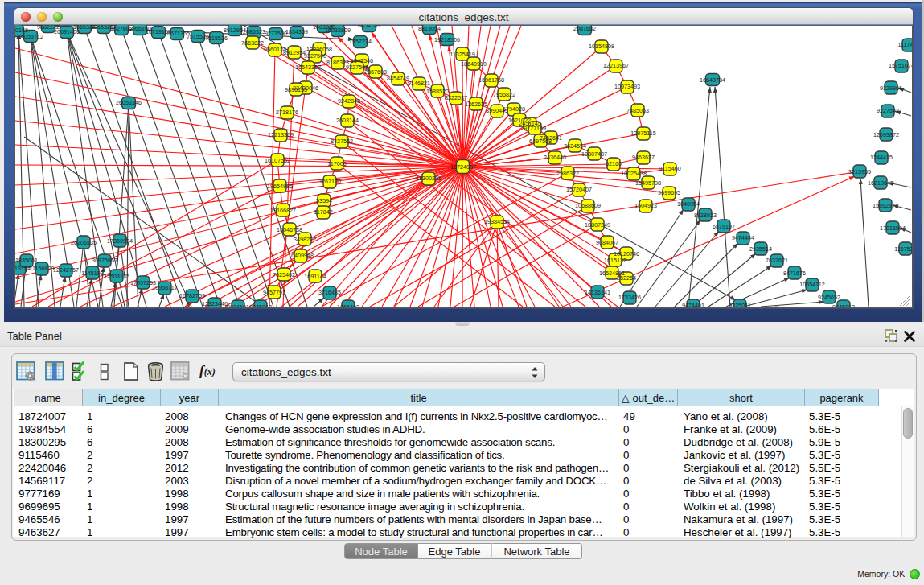  Describe the element at coordinates (540, 142) in the screenshot. I see `svg-text: 6497568` at that location.